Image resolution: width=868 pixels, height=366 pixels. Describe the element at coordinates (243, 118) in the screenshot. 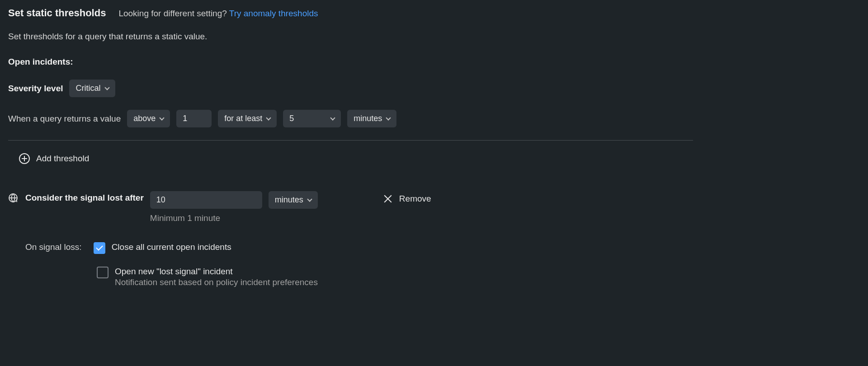

I see `duration-mode-value: for at least` at that location.